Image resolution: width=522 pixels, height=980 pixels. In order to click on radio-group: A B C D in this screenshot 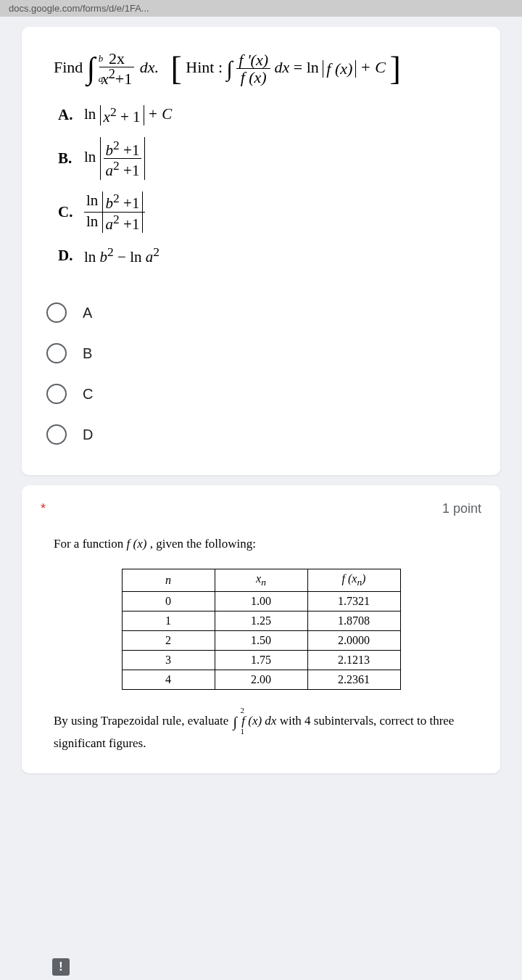, I will do `click(261, 374)`.